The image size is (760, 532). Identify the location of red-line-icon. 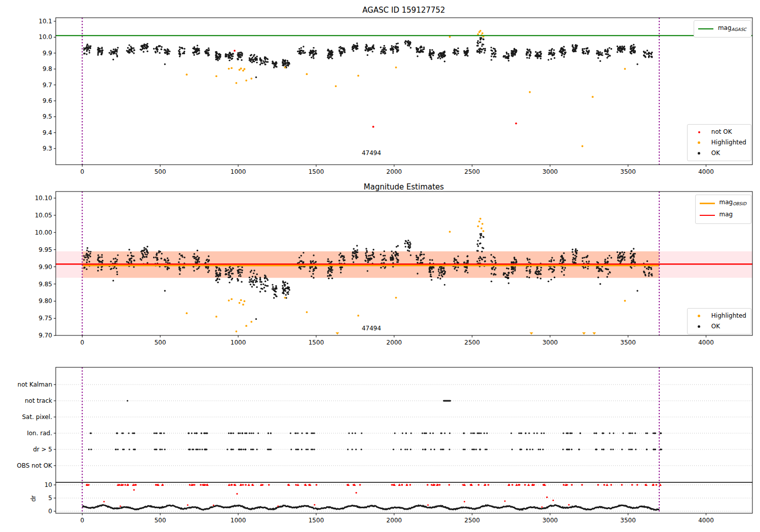
(707, 215).